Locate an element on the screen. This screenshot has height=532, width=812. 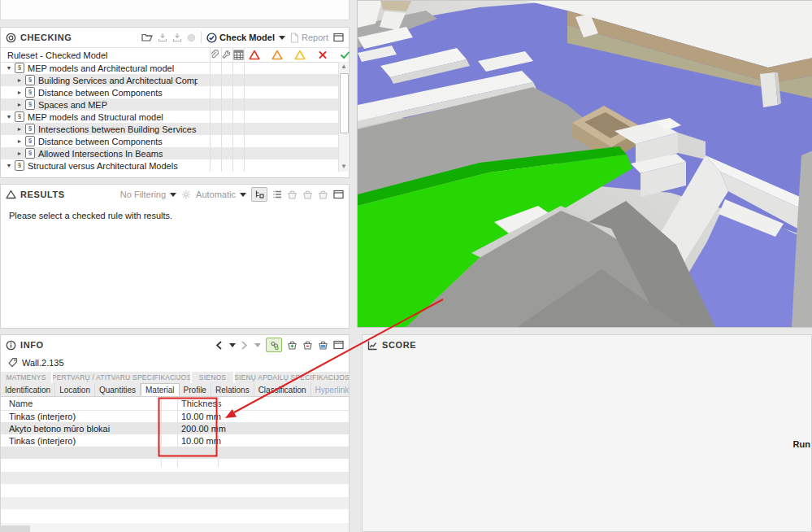
table-header-row: Name Thickness is located at coordinates (175, 403).